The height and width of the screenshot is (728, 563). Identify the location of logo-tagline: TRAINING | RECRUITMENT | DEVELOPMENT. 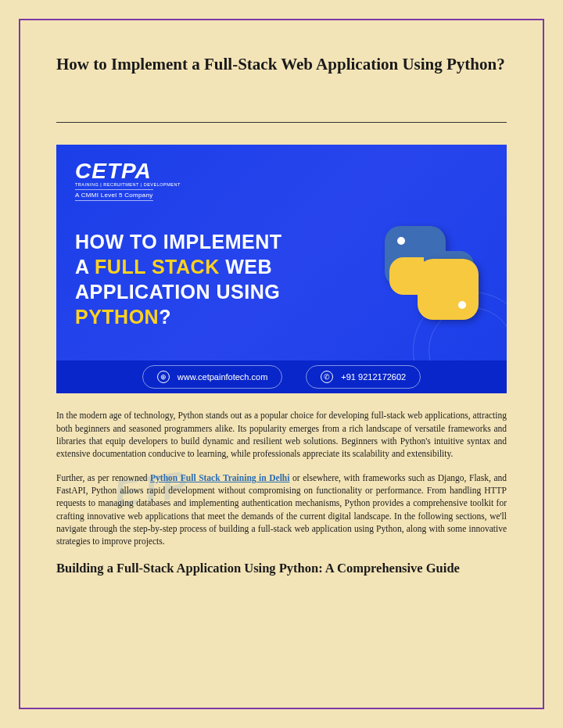
(128, 185).